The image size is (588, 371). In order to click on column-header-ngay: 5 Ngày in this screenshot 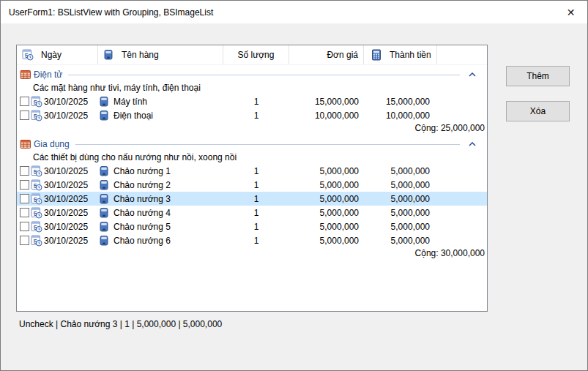, I will do `click(57, 55)`.